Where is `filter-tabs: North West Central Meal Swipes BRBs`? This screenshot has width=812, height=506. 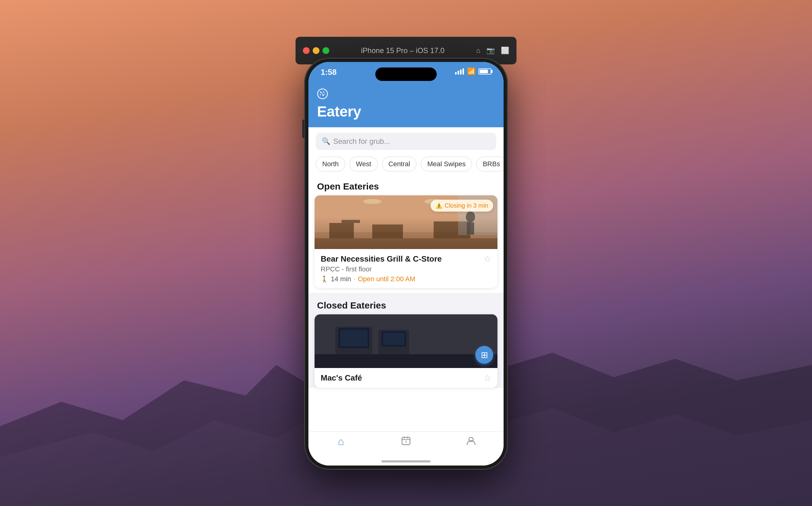 filter-tabs: North West Central Meal Swipes BRBs is located at coordinates (406, 165).